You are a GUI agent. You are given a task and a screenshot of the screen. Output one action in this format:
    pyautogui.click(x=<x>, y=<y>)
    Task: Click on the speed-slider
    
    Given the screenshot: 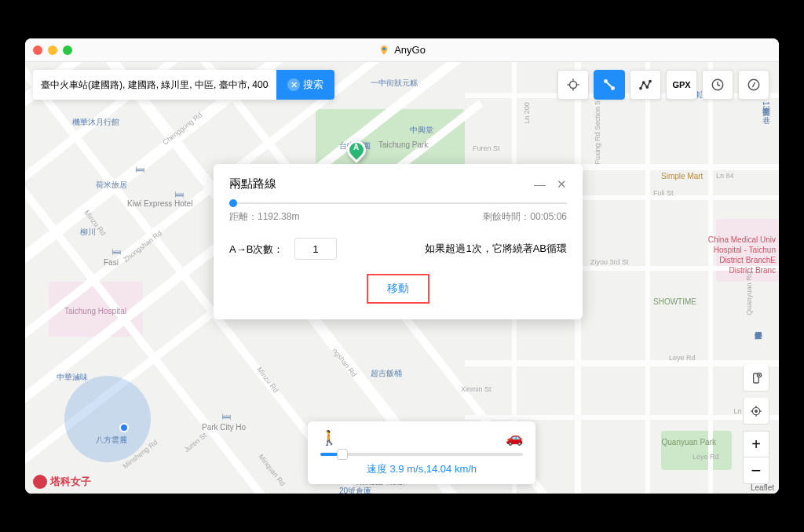 What is the action you would take?
    pyautogui.click(x=422, y=454)
    